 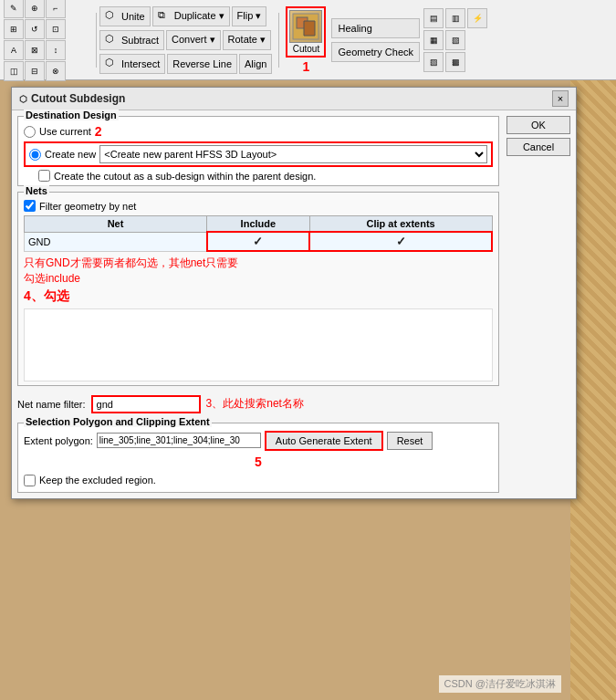 What do you see at coordinates (258, 462) in the screenshot?
I see `step-5-annotation: 5` at bounding box center [258, 462].